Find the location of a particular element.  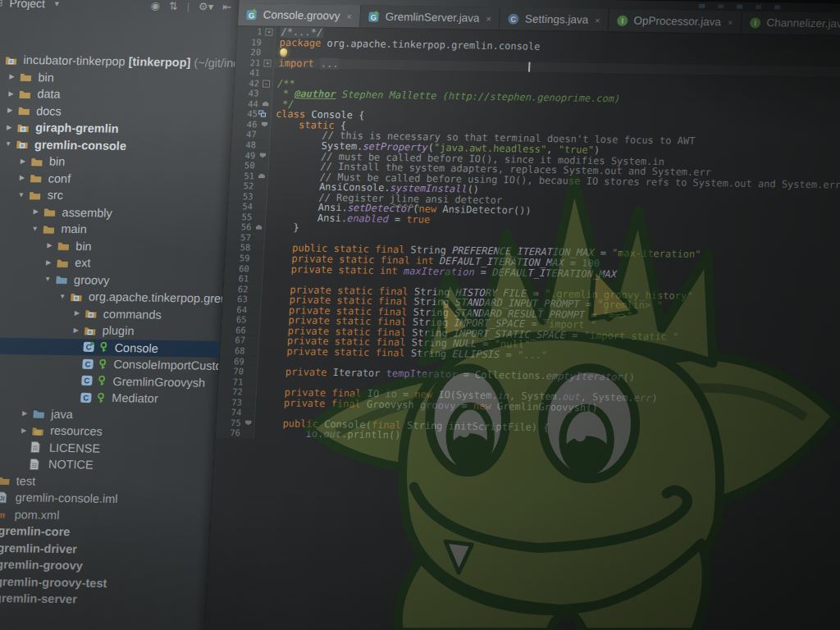

hide-panel-icon: ⇤ is located at coordinates (227, 7).